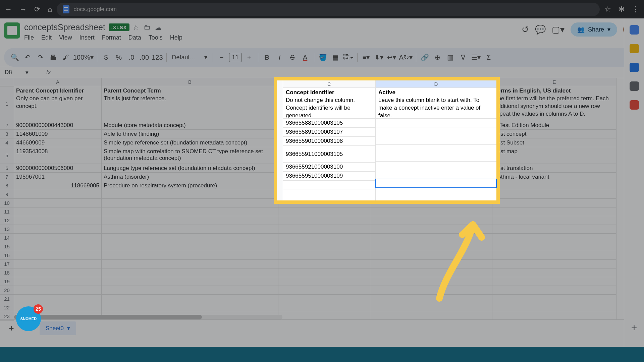 Image resolution: width=644 pixels, height=362 pixels. Describe the element at coordinates (222, 57) in the screenshot. I see `dec-font-icon: −` at that location.